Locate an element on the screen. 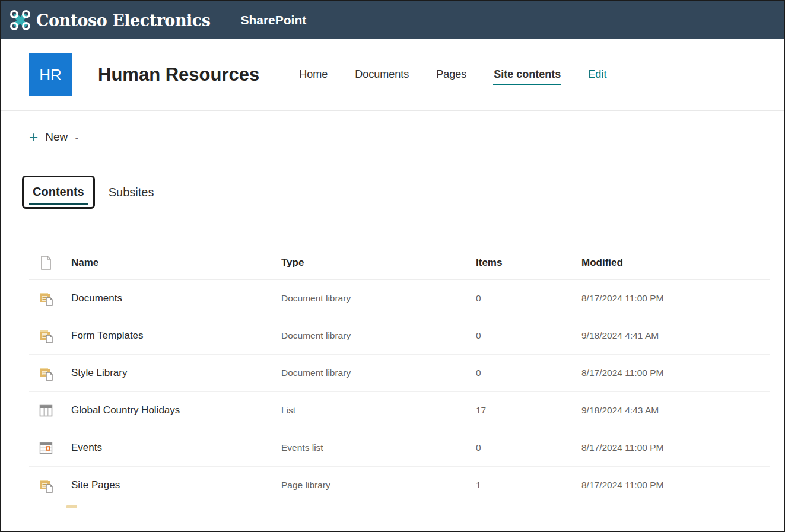 This screenshot has width=785, height=532. row-name: Style Library is located at coordinates (176, 373).